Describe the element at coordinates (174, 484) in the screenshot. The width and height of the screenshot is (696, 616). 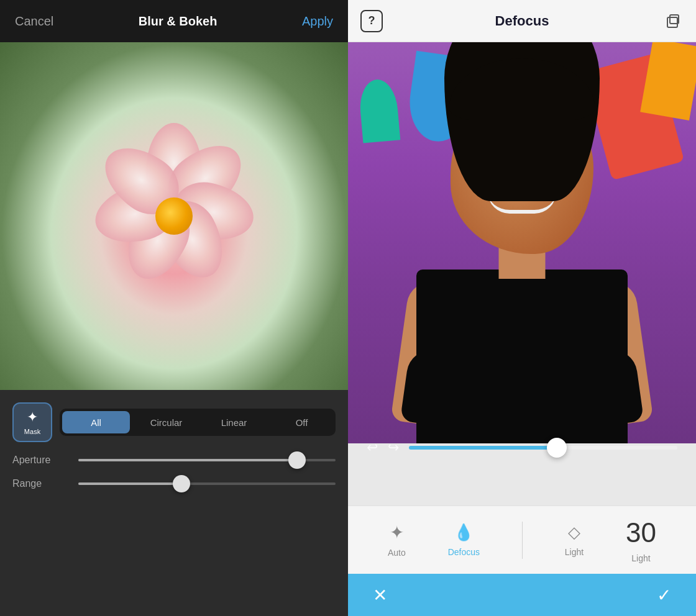
I see `range-slider-row: Range` at that location.